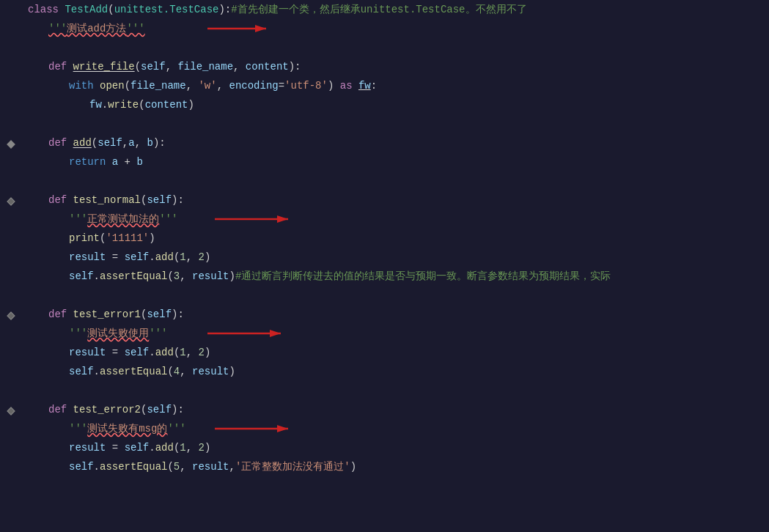  What do you see at coordinates (84, 86) in the screenshot?
I see `kw-with: with` at bounding box center [84, 86].